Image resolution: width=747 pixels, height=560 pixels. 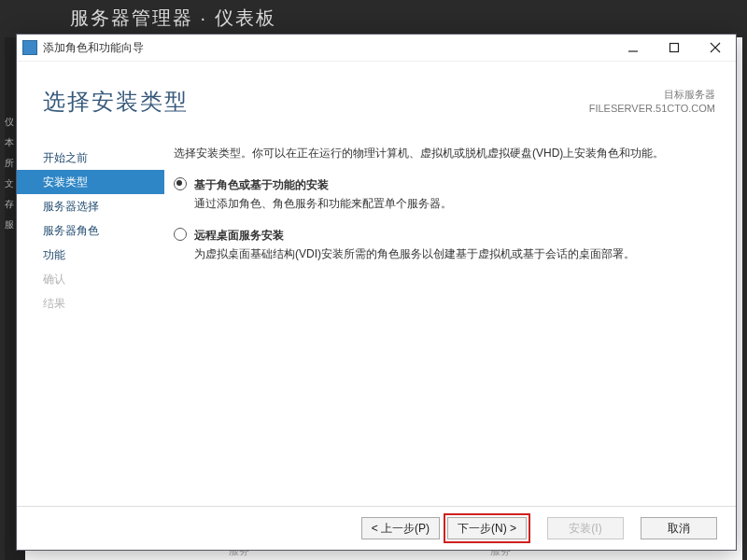 What do you see at coordinates (652, 108) in the screenshot?
I see `target-value: FILESERVER.51CTO.COM` at bounding box center [652, 108].